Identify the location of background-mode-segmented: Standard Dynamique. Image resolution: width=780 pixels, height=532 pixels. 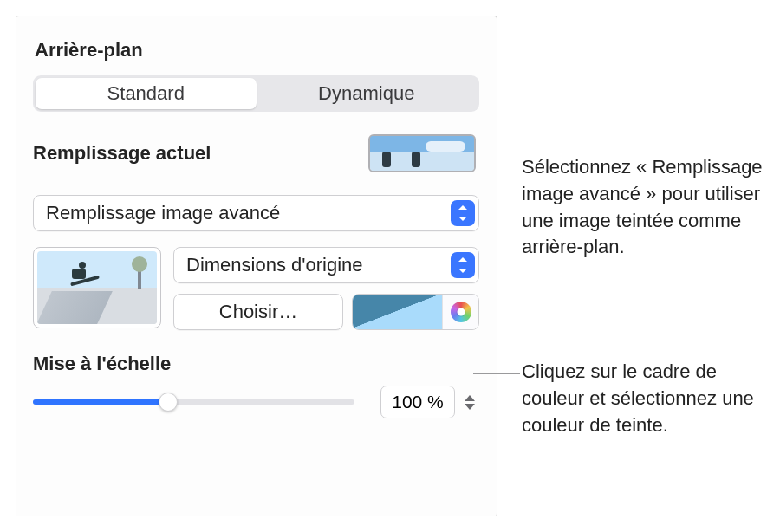
(257, 94).